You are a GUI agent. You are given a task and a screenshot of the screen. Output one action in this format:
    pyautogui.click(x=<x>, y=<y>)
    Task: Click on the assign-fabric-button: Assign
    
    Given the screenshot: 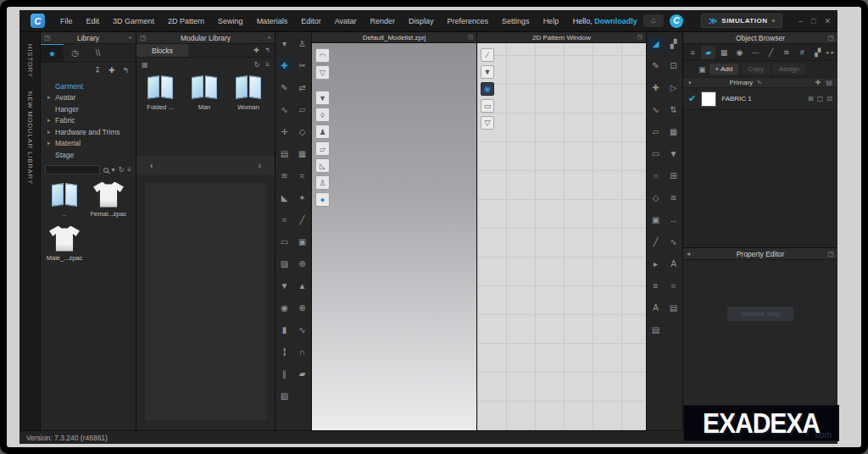 What is the action you would take?
    pyautogui.click(x=789, y=69)
    